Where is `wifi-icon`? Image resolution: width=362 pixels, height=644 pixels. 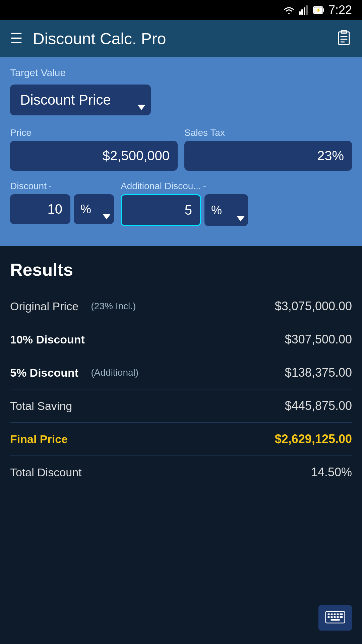
wifi-icon is located at coordinates (289, 10).